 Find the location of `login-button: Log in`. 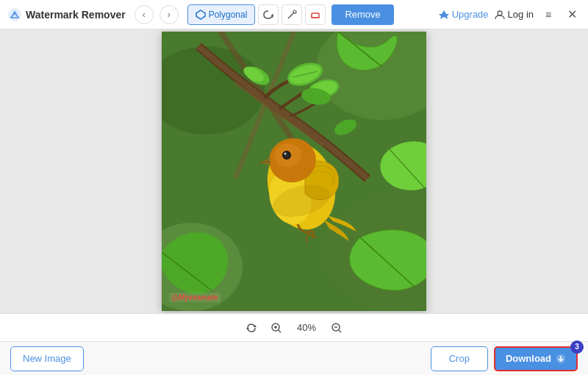

login-button: Log in is located at coordinates (514, 15).